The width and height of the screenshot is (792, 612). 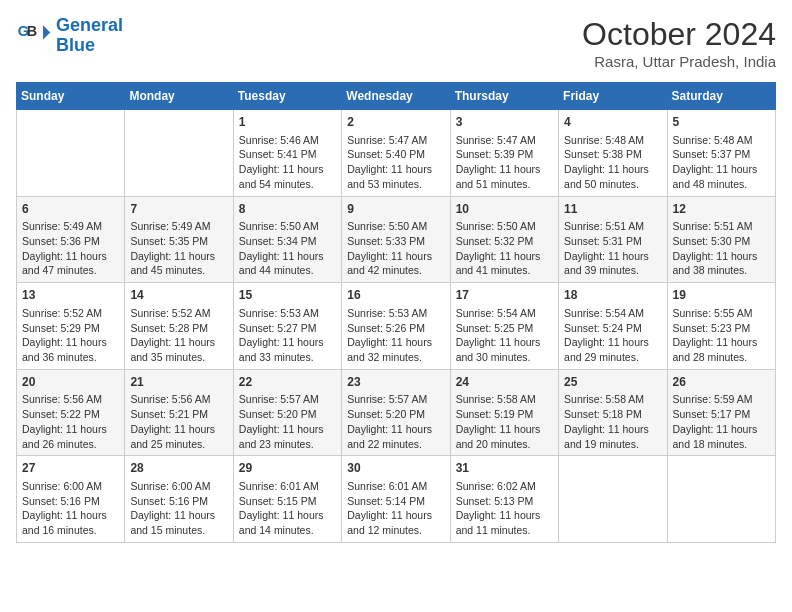 What do you see at coordinates (721, 412) in the screenshot?
I see `day-cell: 26Sunrise: 5:59 AM Sunset: 5:17 PM Dayli…` at bounding box center [721, 412].